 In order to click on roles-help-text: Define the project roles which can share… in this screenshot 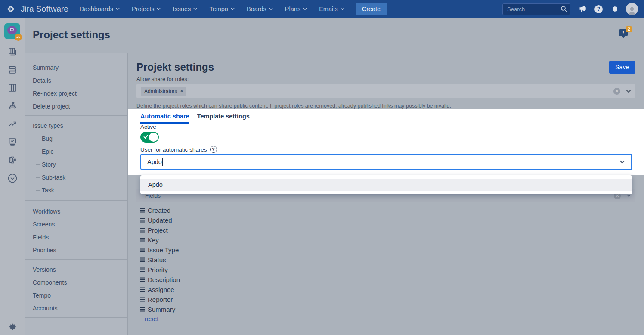, I will do `click(294, 106)`.